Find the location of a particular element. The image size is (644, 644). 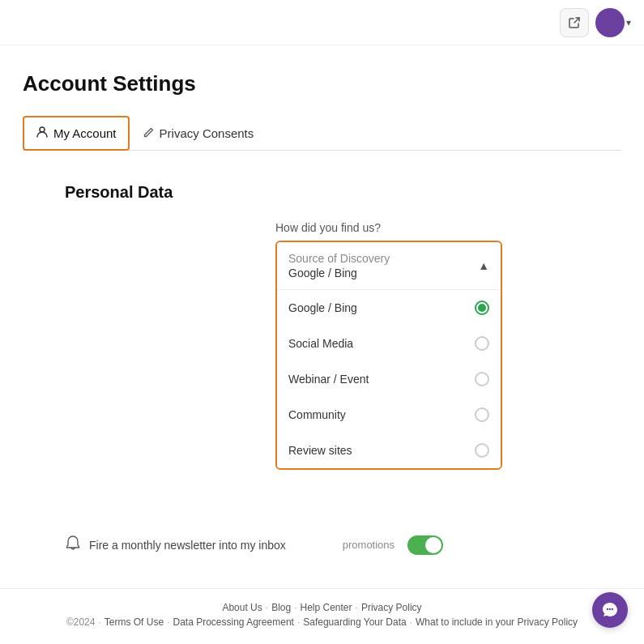

user-avatar-wrapper: ▾ is located at coordinates (613, 23).